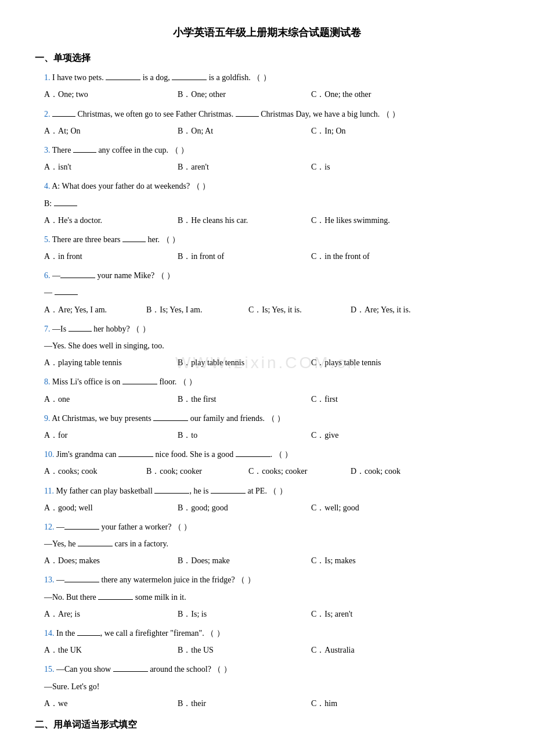 The width and height of the screenshot is (534, 756). What do you see at coordinates (375, 650) in the screenshot?
I see `q14-optionC: C．Australia` at bounding box center [375, 650].